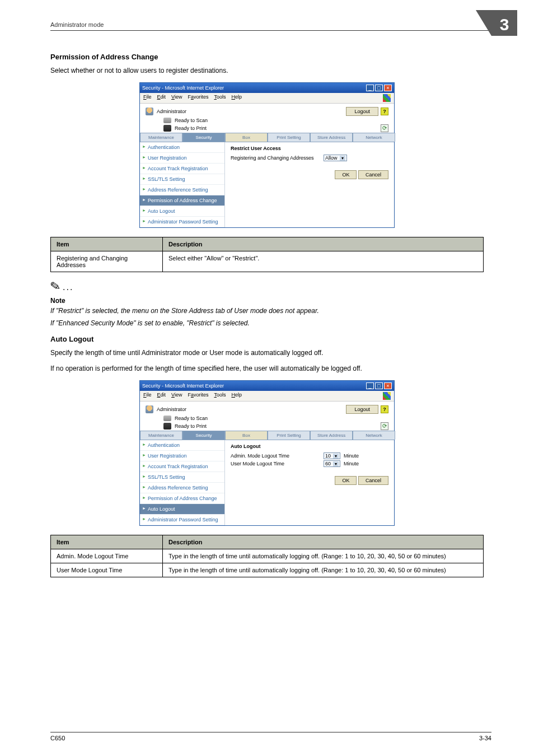 The width and height of the screenshot is (534, 756). I want to click on select-userlogout: 60▾, so click(332, 464).